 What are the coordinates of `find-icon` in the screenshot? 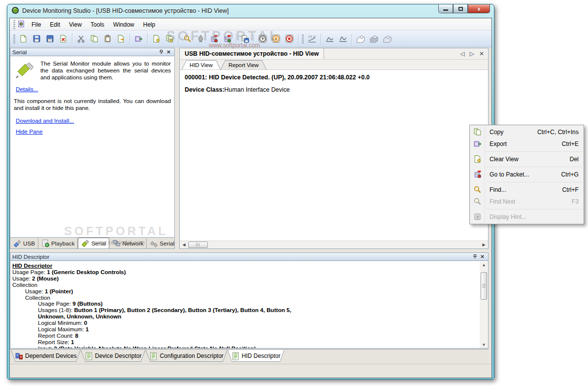 It's located at (187, 38).